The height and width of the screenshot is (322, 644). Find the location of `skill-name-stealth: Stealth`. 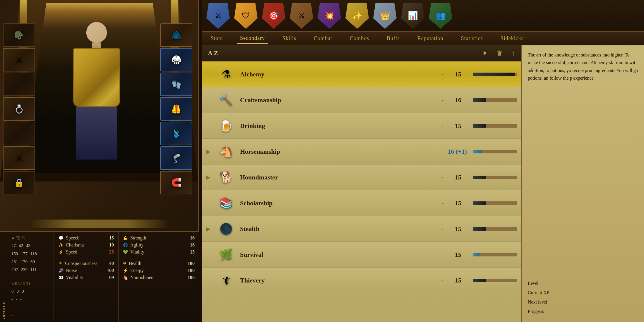

skill-name-stealth: Stealth is located at coordinates (338, 229).